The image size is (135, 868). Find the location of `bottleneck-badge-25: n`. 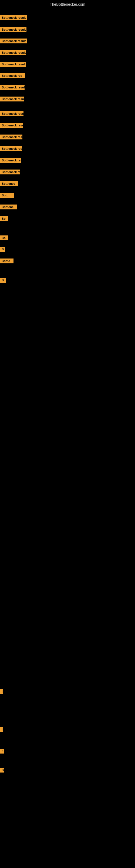

bottleneck-badge-25: n is located at coordinates (2, 751).